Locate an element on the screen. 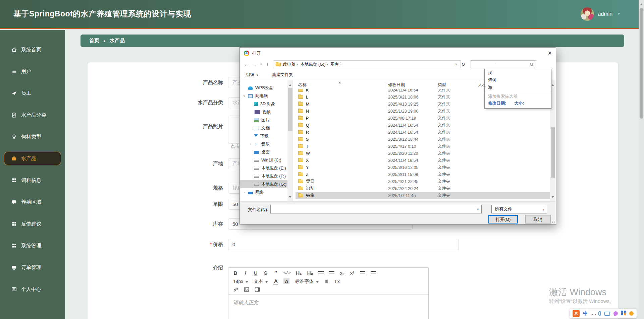  breadcrumb-home: 首页 is located at coordinates (94, 41).